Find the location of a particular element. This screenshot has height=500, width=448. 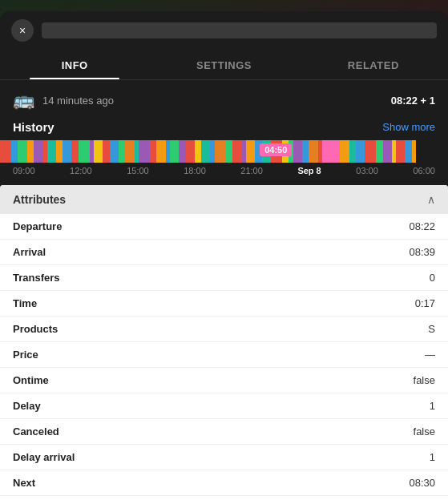

row-value-departure: 08:22 is located at coordinates (365, 227).